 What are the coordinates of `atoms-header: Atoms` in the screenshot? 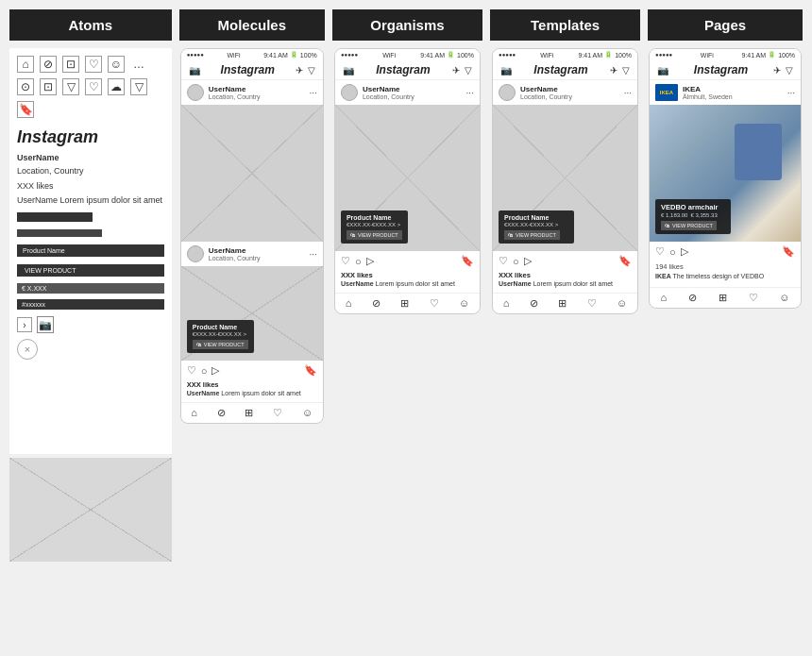 It's located at (91, 25).